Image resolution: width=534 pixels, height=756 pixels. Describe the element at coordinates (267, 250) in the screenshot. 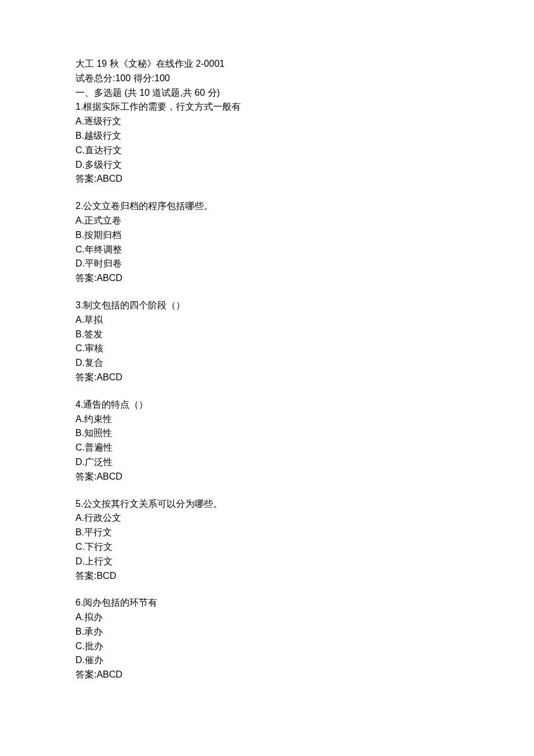

I see `option-c: C.年终调整` at that location.